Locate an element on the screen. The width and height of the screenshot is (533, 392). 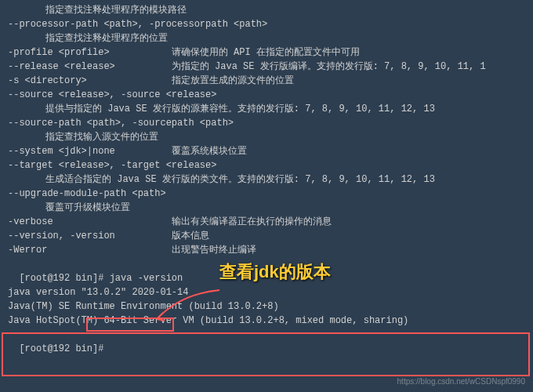
terminal-prompt-line: [root@192 bin]# is located at coordinates (266, 342).